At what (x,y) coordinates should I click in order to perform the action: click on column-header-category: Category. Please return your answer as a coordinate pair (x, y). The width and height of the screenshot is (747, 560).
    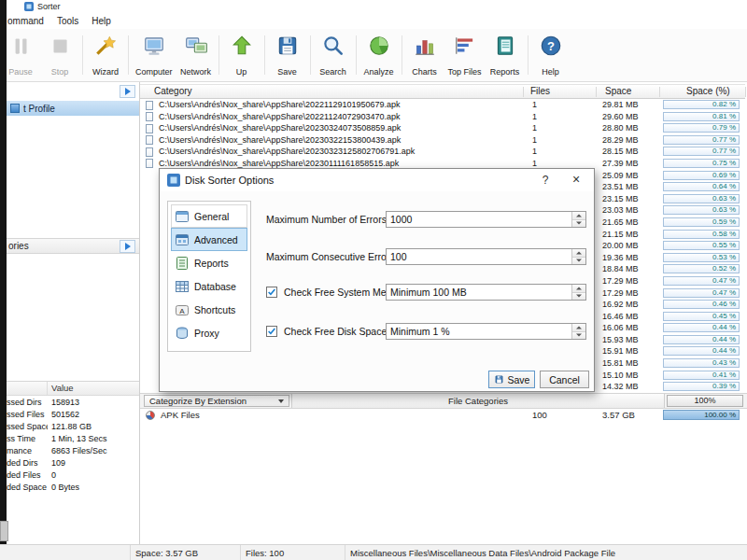
    Looking at the image, I should click on (174, 91).